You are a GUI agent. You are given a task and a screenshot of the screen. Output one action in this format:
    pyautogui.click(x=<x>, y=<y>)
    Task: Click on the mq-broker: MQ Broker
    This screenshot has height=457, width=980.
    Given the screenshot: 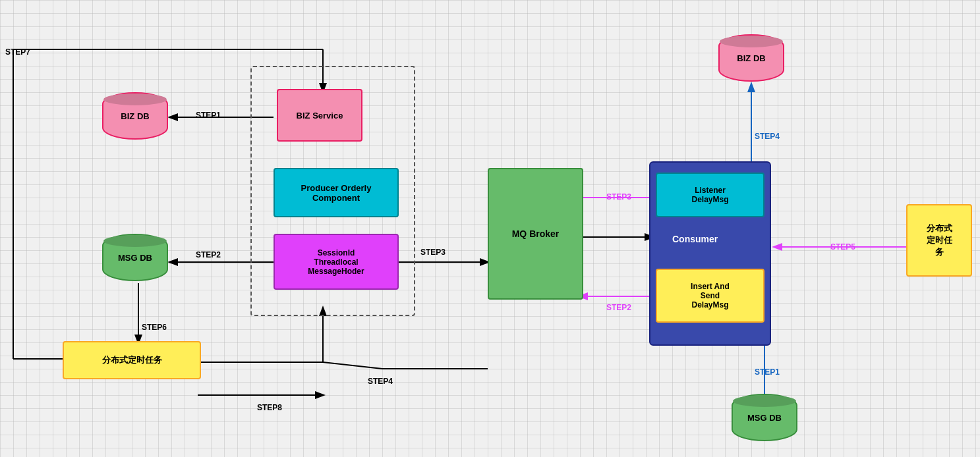 What is the action you would take?
    pyautogui.click(x=535, y=234)
    